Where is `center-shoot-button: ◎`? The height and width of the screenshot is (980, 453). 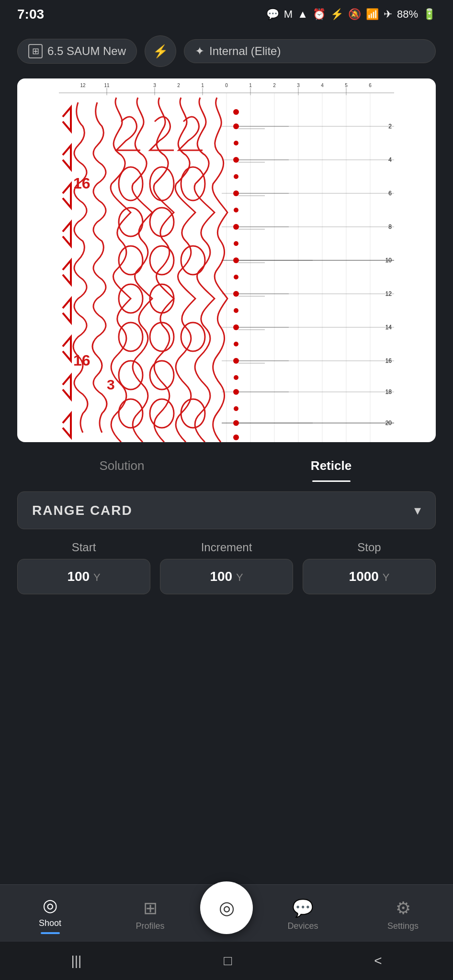 center-shoot-button: ◎ is located at coordinates (226, 908).